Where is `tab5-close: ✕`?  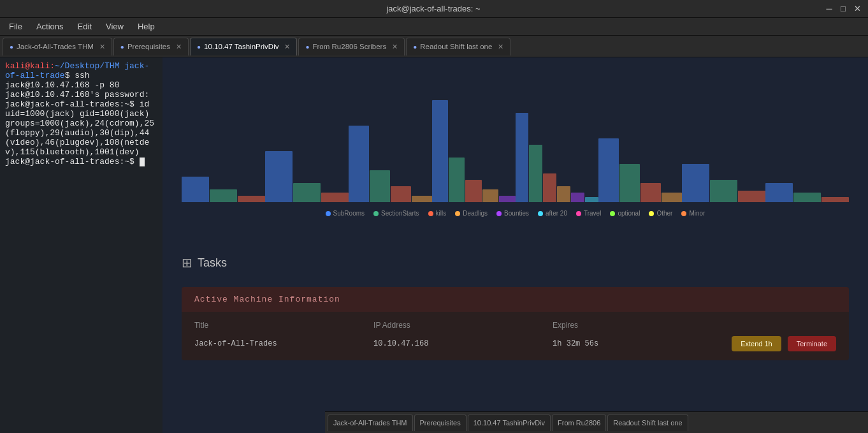
tab5-close: ✕ is located at coordinates (501, 47).